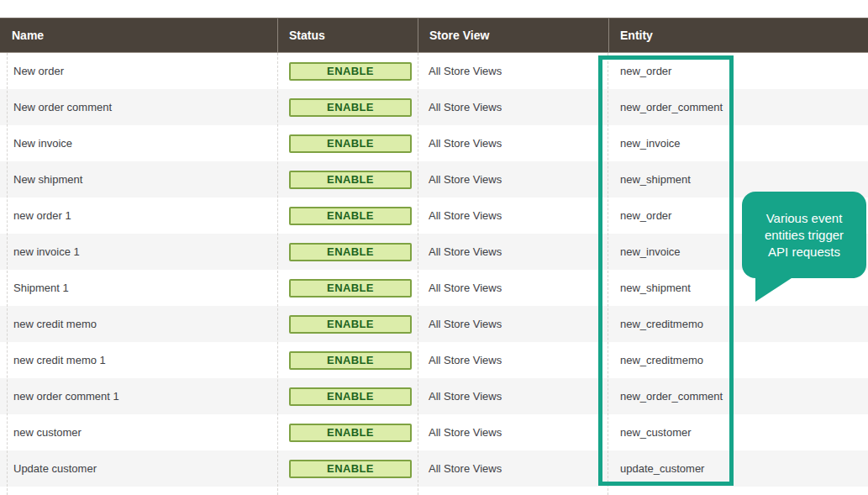  I want to click on cell-name: New invoice, so click(139, 143).